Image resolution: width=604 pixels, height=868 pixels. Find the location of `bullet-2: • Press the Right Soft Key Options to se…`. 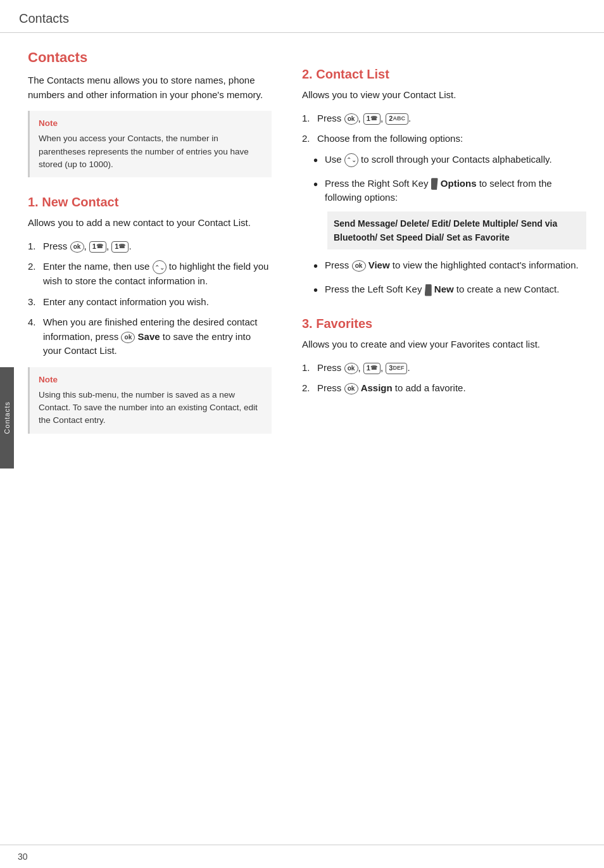

bullet-2: • Press the Right Soft Key Options to se… is located at coordinates (450, 213).